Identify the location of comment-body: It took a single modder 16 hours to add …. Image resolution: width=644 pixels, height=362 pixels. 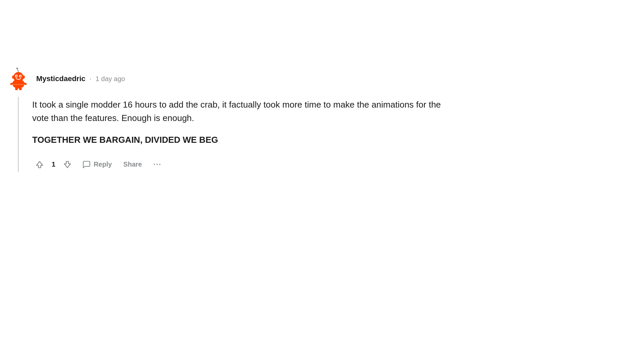
(233, 134).